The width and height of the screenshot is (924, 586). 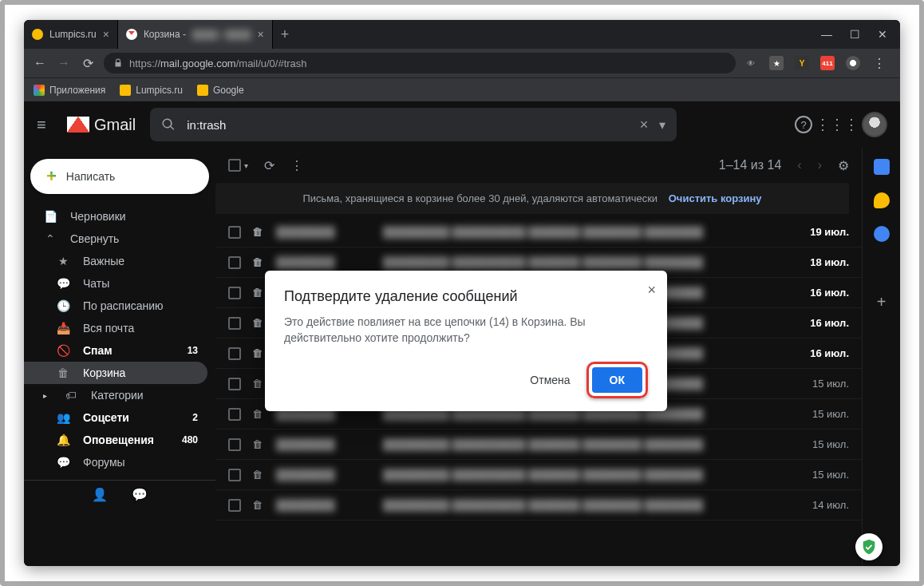 I want to click on dialog-title: Подтвердите удаление сообщений, so click(x=466, y=297).